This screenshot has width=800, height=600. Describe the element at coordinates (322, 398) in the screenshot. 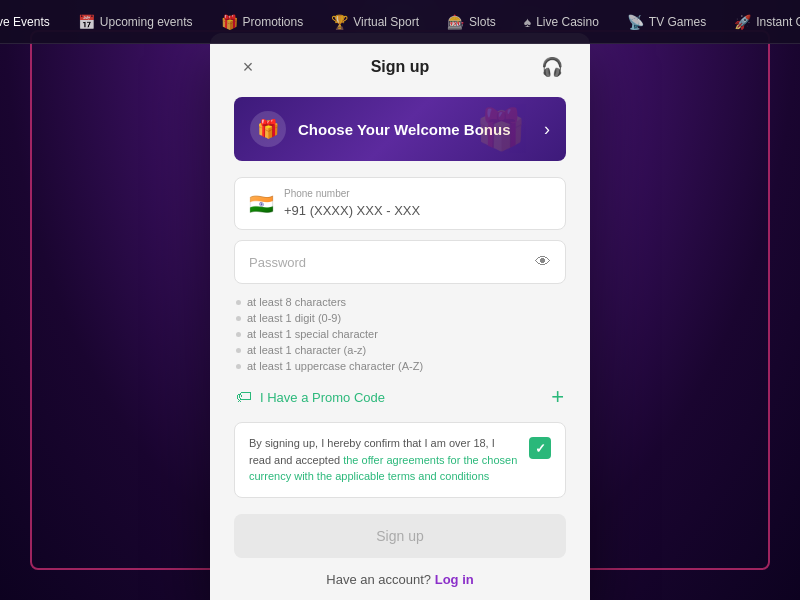

I see `promo-label: I Have a Promo Code` at that location.